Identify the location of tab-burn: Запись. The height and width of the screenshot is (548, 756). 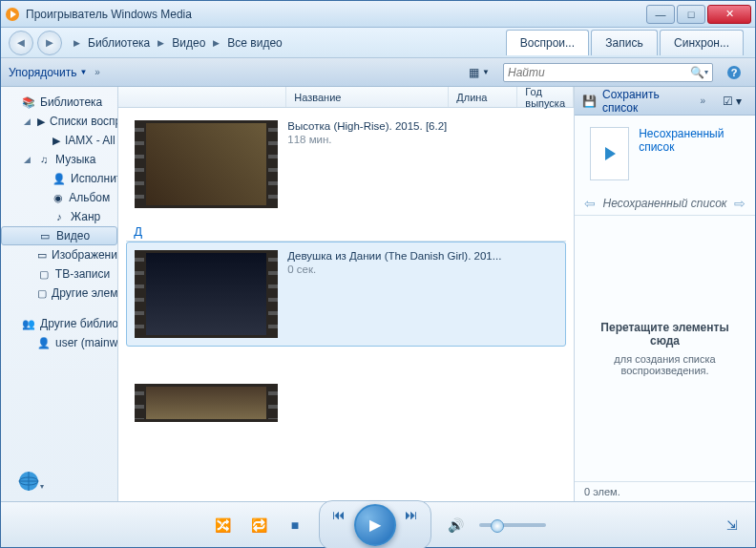
(624, 42).